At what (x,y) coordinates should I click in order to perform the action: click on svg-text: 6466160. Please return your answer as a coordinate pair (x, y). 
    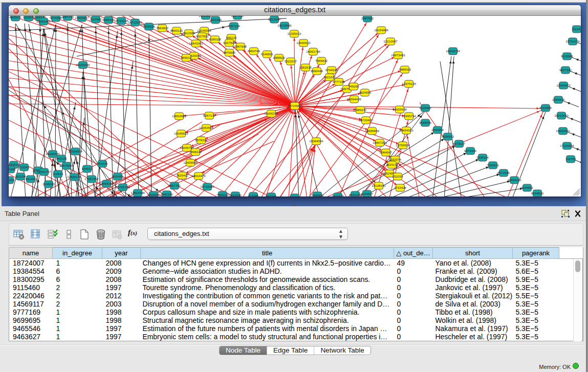
    Looking at the image, I should click on (108, 19).